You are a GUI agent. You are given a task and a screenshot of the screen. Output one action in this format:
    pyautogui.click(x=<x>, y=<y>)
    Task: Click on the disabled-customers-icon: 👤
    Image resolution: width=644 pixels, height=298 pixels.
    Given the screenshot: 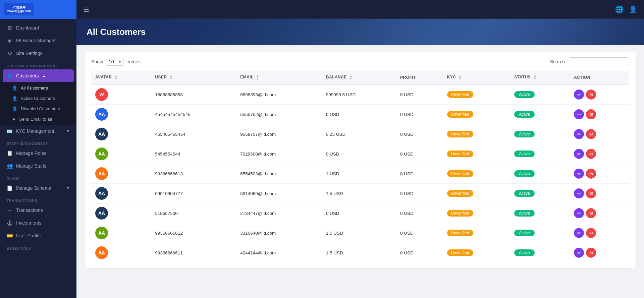 What is the action you would take?
    pyautogui.click(x=15, y=109)
    